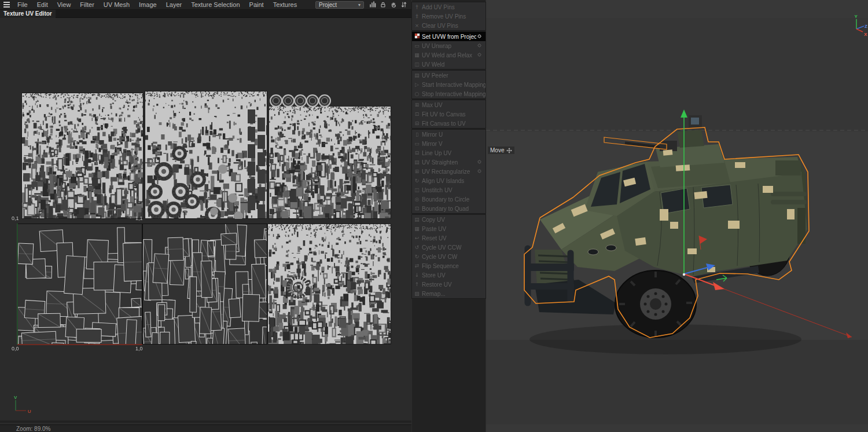 The image size is (868, 432). Describe the element at coordinates (417, 219) in the screenshot. I see `copy-icon: ▤` at that location.